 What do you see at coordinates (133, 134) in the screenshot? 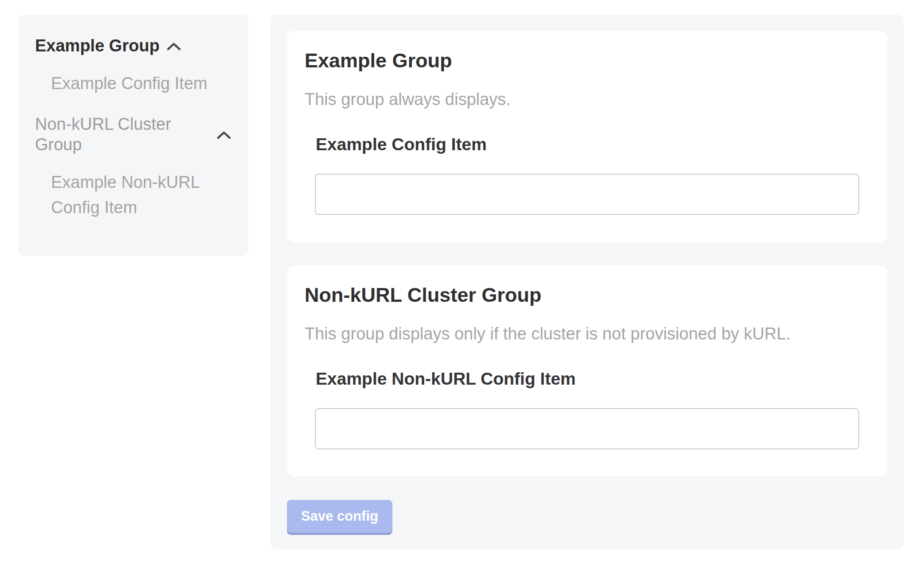
I see `sidebar-group-non-kurl-cluster-group: Non-kURL Cluster Group` at bounding box center [133, 134].